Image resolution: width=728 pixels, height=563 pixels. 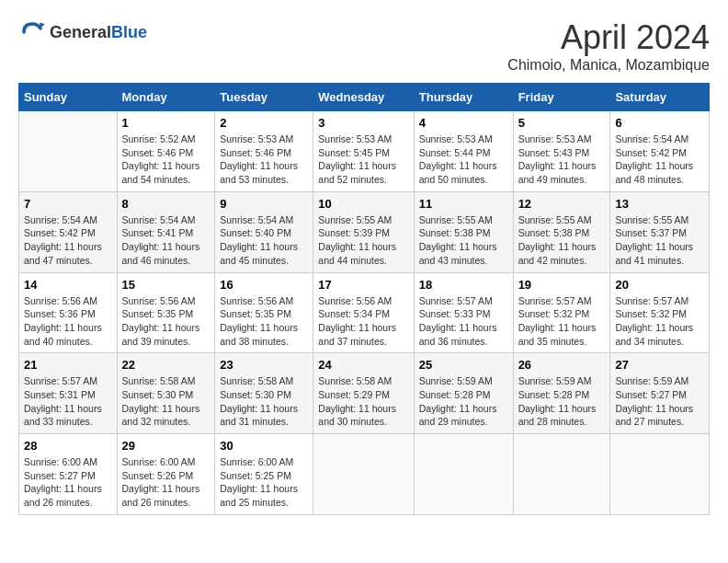 What do you see at coordinates (364, 152) in the screenshot?
I see `calendar-week-row: 1Sunrise: 5:52 AM Sunset: 5:46 PM Daylig…` at bounding box center [364, 152].